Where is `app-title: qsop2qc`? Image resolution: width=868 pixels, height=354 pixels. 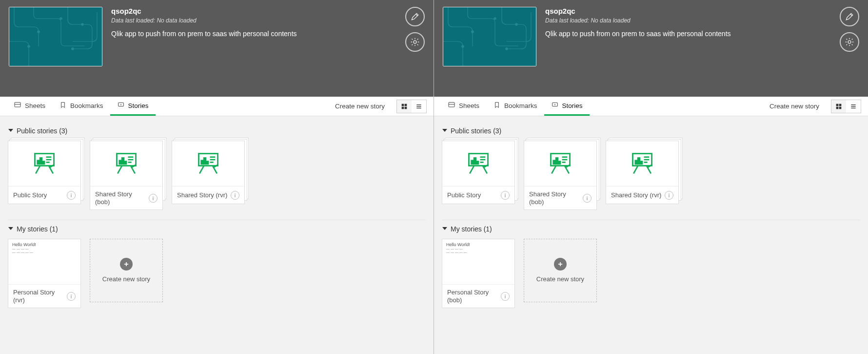 app-title: qsop2qc is located at coordinates (690, 11).